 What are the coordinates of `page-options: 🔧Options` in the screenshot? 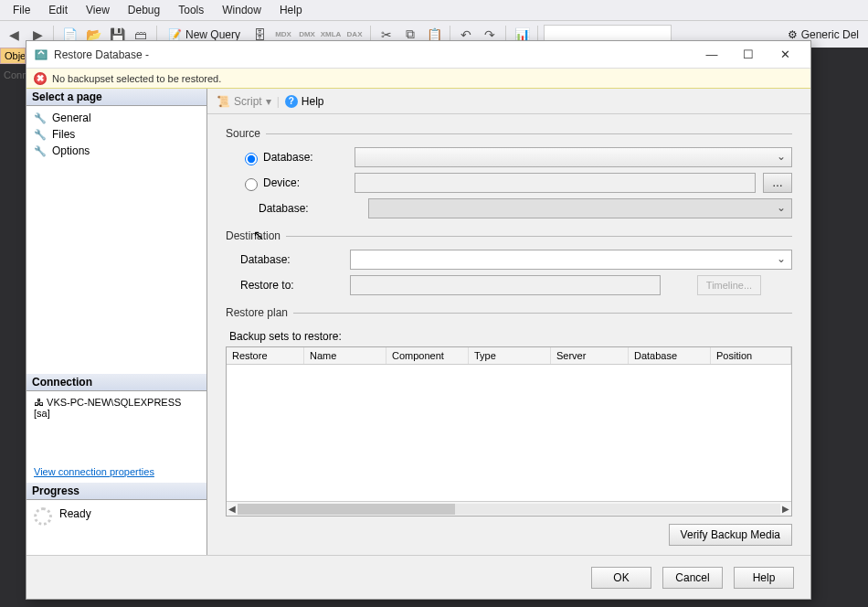 It's located at (117, 151).